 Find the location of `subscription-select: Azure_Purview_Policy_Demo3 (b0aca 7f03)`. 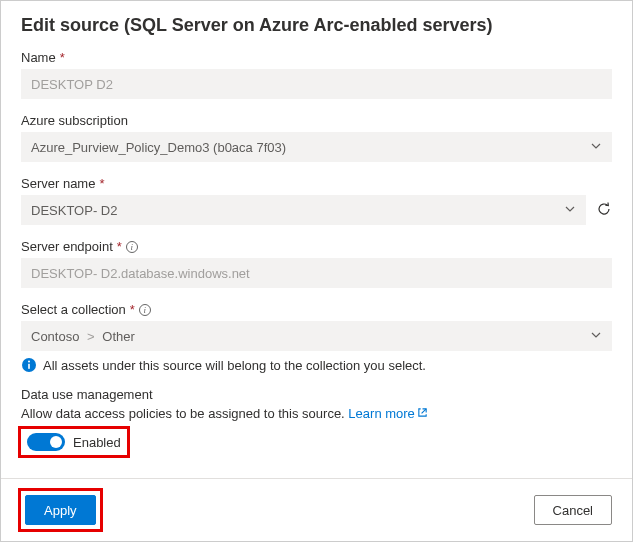

subscription-select: Azure_Purview_Policy_Demo3 (b0aca 7f03) is located at coordinates (316, 147).